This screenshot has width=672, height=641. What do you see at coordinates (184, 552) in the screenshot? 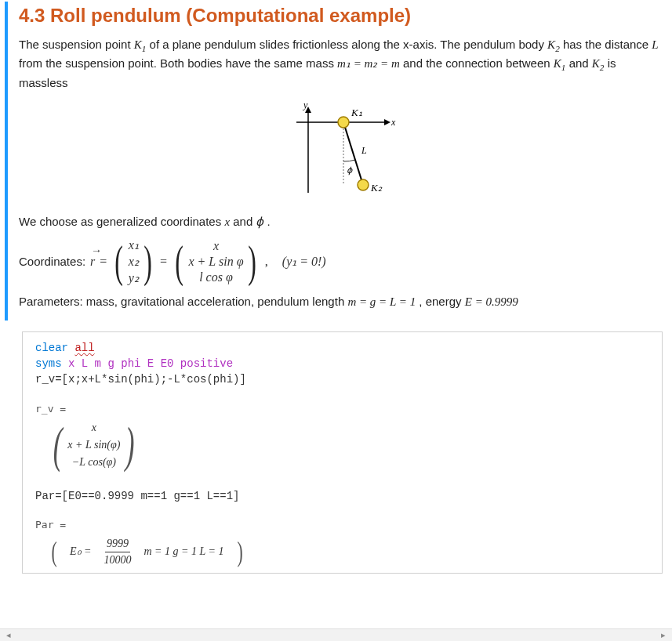
I see `out-rest: m = 1 g = 1 L = 1` at bounding box center [184, 552].